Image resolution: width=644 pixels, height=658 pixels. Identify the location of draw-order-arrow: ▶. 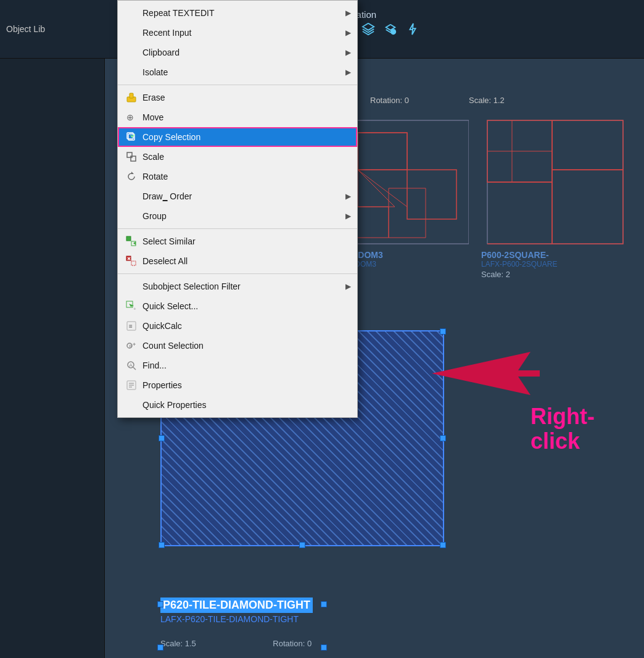
(348, 196).